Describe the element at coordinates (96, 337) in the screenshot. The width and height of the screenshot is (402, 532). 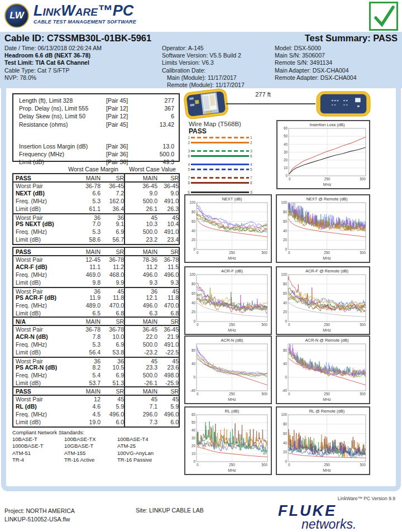
I see `result-row: ACR-N (dB)7.810.022.021.9` at that location.